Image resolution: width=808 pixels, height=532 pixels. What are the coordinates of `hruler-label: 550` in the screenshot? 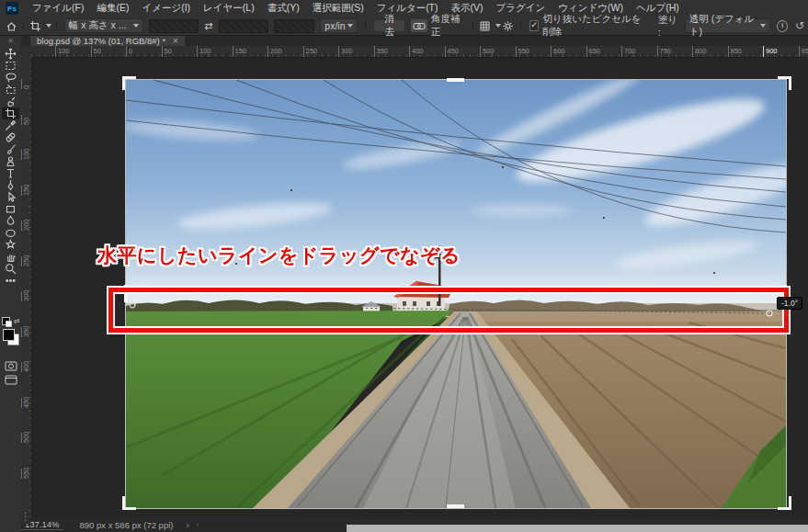 It's located at (523, 51).